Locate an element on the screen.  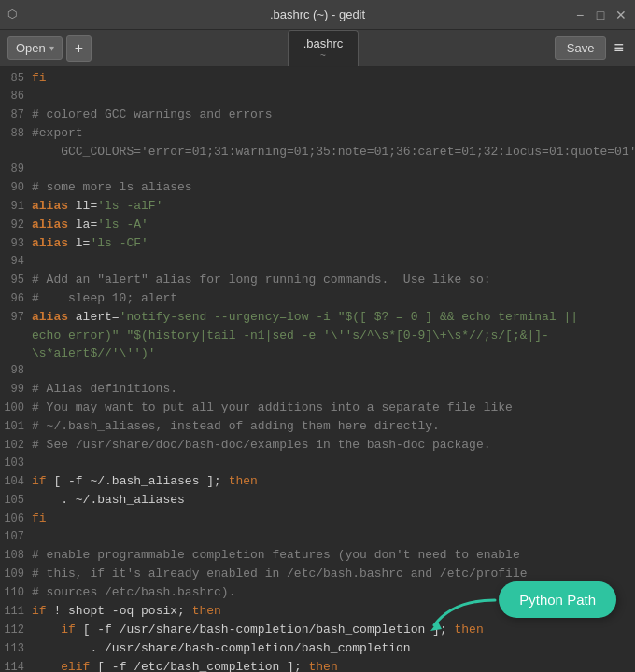
line-number: 99 is located at coordinates (16, 390).